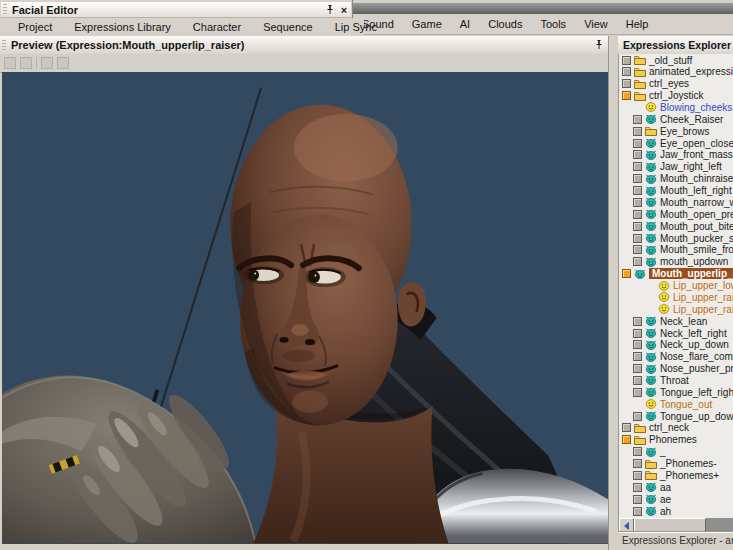 This screenshot has height=550, width=733. What do you see at coordinates (676, 96) in the screenshot?
I see `tree-item: ctrl_Joystick` at bounding box center [676, 96].